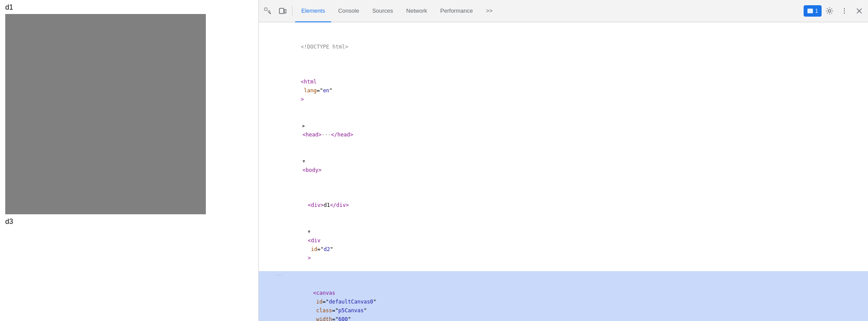 This screenshot has width=868, height=321. What do you see at coordinates (563, 86) in the screenshot?
I see `html-line-html-open: <html lang="en" >` at bounding box center [563, 86].